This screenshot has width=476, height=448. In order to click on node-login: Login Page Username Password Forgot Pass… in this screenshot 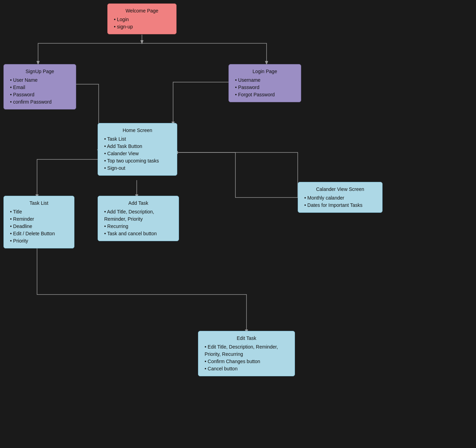, I will do `click(265, 83)`.